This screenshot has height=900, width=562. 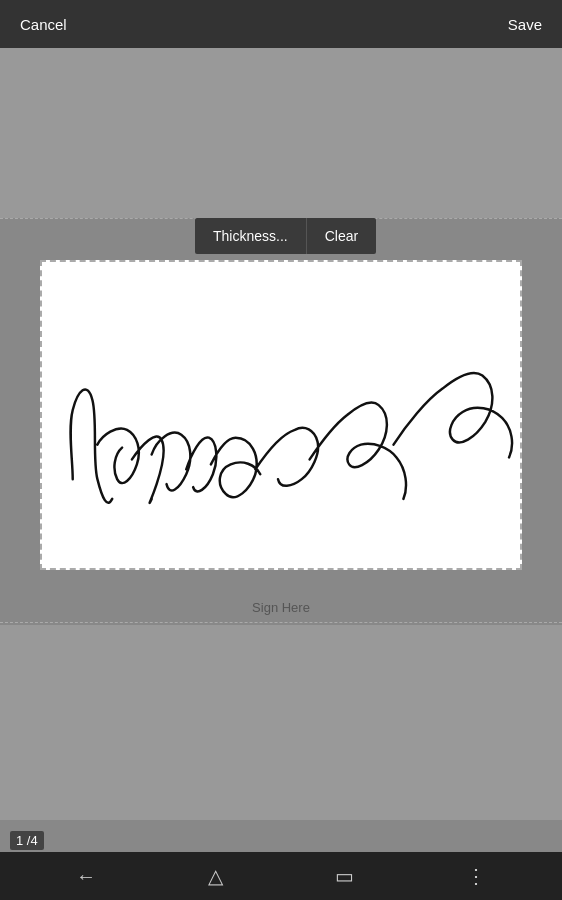 What do you see at coordinates (251, 236) in the screenshot?
I see `thickness-button: Thickness...` at bounding box center [251, 236].